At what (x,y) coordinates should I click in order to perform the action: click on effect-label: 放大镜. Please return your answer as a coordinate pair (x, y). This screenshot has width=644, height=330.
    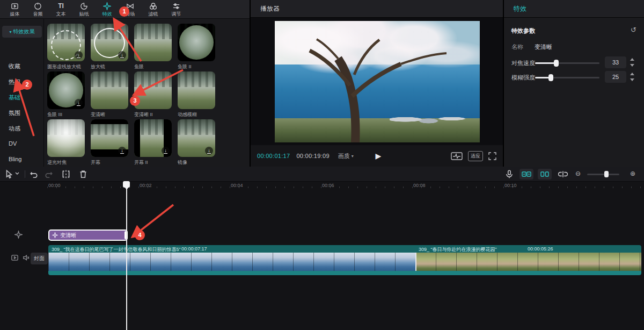
    Looking at the image, I should click on (112, 67).